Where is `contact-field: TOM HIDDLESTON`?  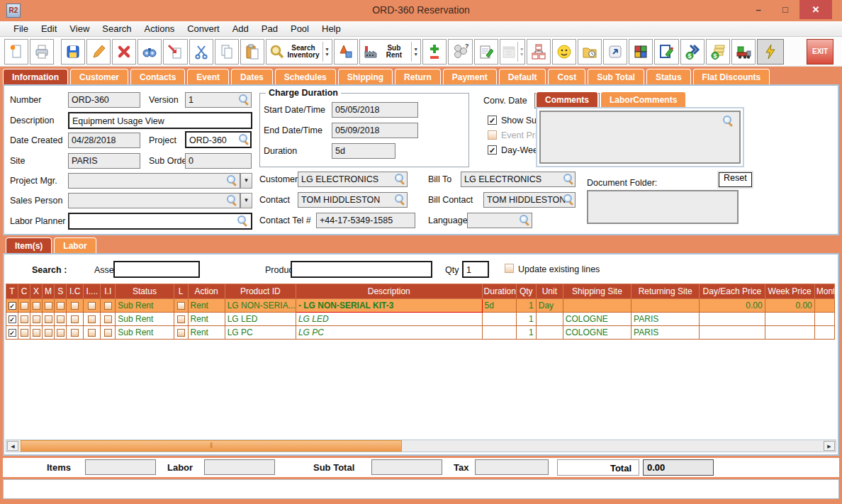
contact-field: TOM HIDDLESTON is located at coordinates (353, 200).